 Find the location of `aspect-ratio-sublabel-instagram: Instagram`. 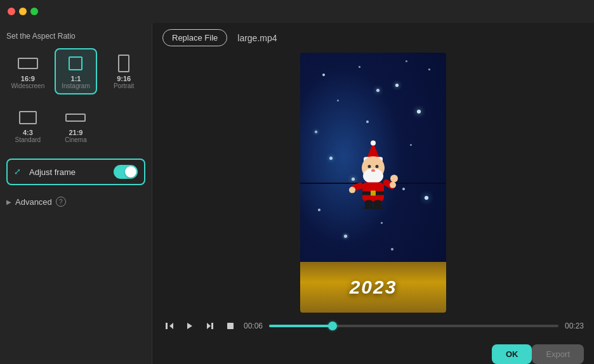

aspect-ratio-sublabel-instagram: Instagram is located at coordinates (76, 86).